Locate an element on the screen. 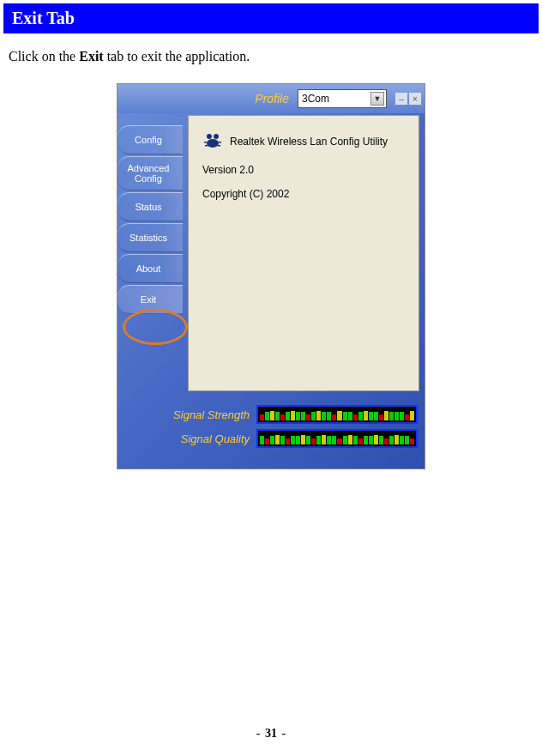 The height and width of the screenshot is (756, 542). signal-area: Signal Strength Signal Quality is located at coordinates (271, 434).